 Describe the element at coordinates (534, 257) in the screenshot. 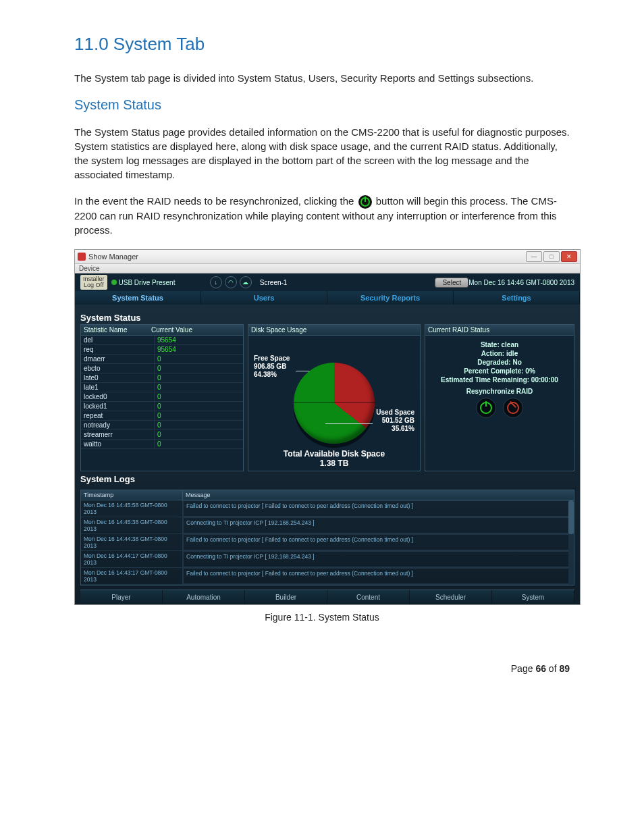

I see `minimize-button: —` at that location.